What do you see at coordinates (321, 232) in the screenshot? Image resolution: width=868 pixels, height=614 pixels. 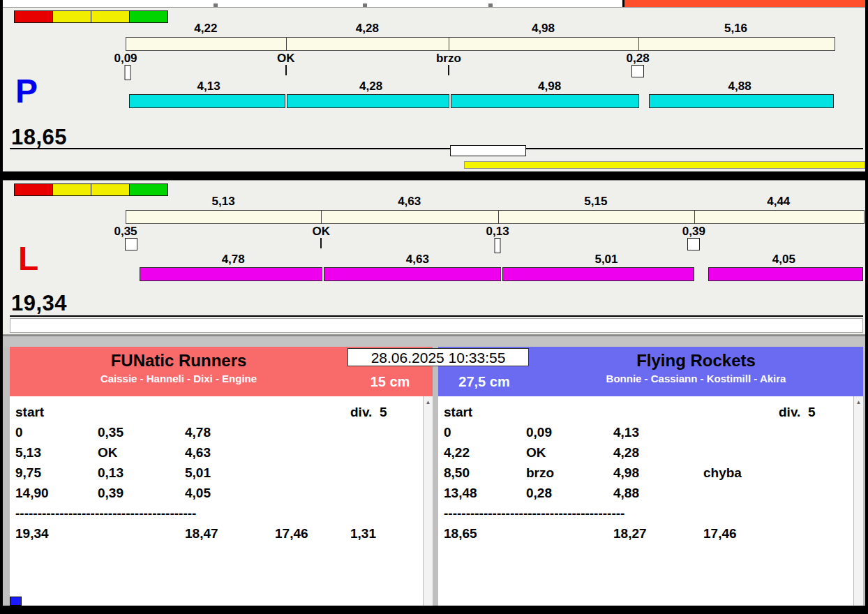 I see `exchange-mark: OK` at bounding box center [321, 232].